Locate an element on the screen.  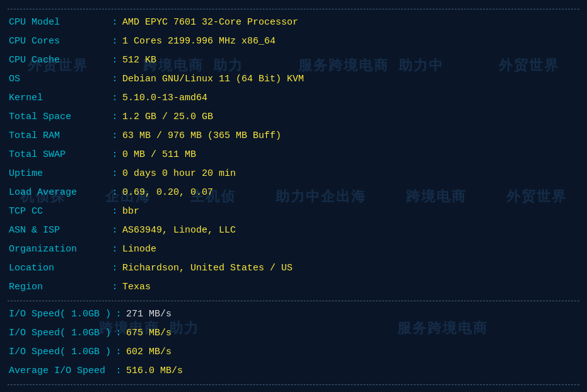
system-info-row: Organization:Linode is located at coordinates (294, 250).